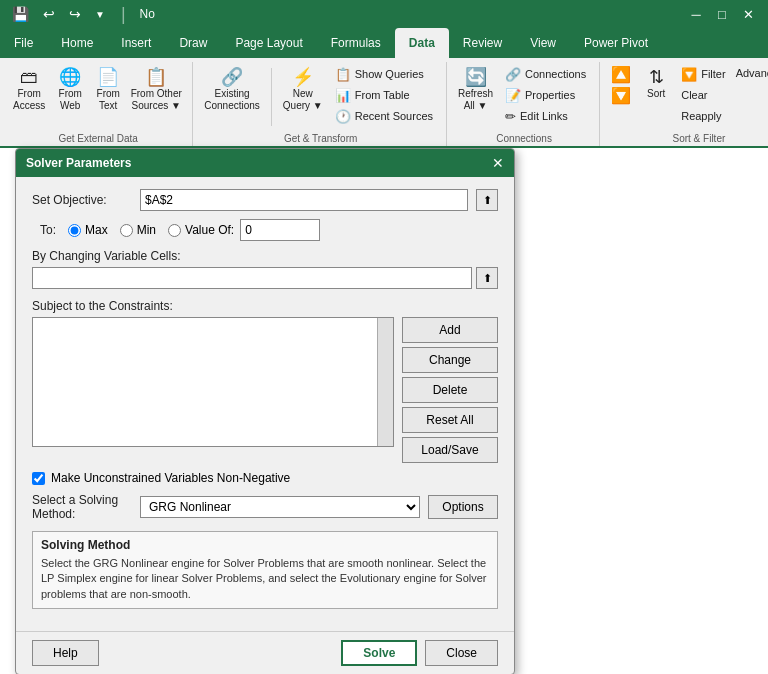 The height and width of the screenshot is (674, 768). Describe the element at coordinates (722, 14) in the screenshot. I see `maximize-button: □` at that location.